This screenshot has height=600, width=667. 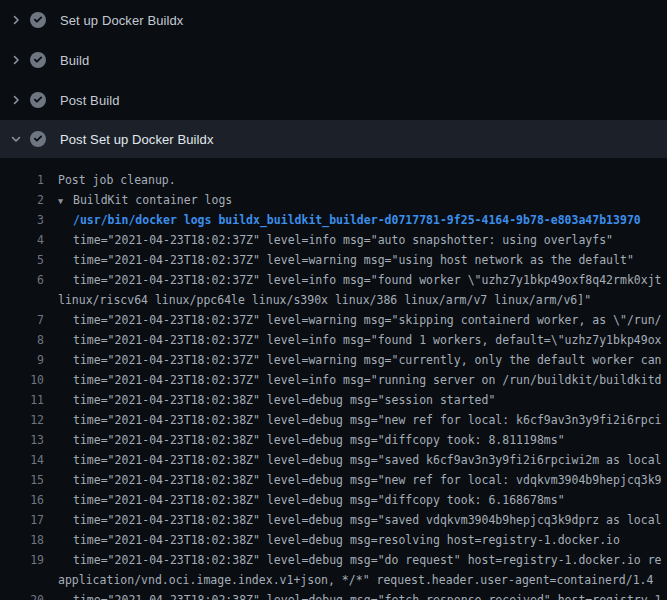 What do you see at coordinates (122, 20) in the screenshot?
I see `step-title: Set up Docker Buildx` at bounding box center [122, 20].